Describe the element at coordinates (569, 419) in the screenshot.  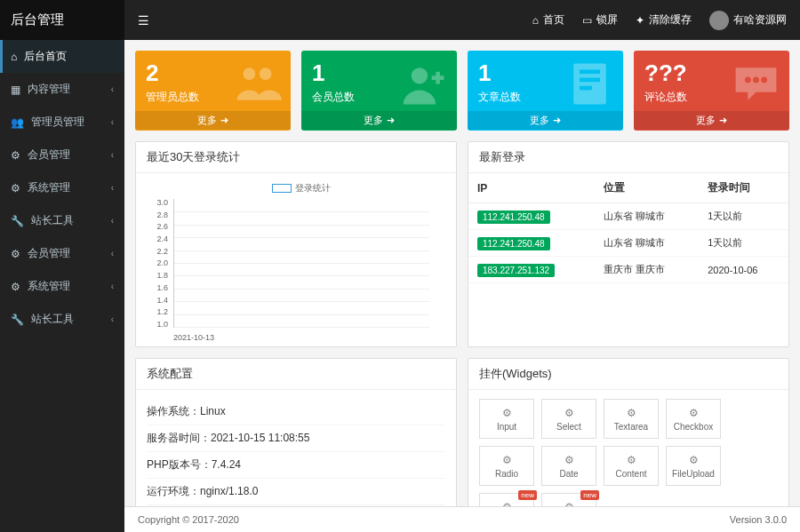
I see `widget-select: ⚙Select` at that location.